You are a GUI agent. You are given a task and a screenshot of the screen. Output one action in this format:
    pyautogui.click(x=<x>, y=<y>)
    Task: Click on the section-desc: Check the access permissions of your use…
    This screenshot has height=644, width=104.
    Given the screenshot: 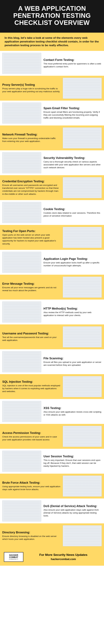 What is the action you would take?
    pyautogui.click(x=31, y=438)
    